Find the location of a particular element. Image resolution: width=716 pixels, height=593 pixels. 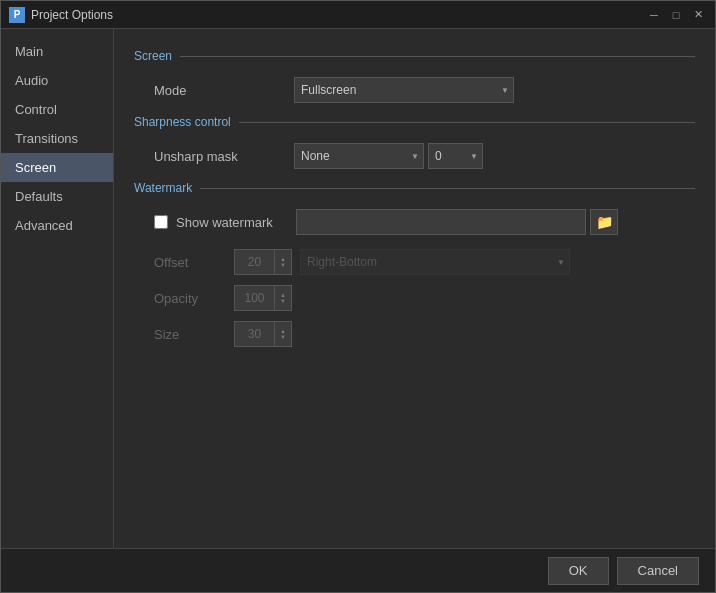

sidebar-item-screen: Screen is located at coordinates (57, 168).